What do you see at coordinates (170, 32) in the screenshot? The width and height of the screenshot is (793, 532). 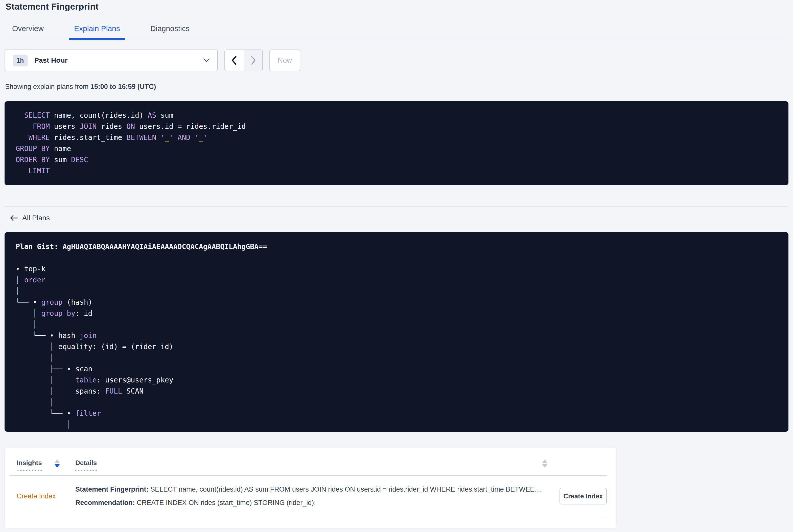 I see `tab-diagnostics: Diagnostics` at bounding box center [170, 32].